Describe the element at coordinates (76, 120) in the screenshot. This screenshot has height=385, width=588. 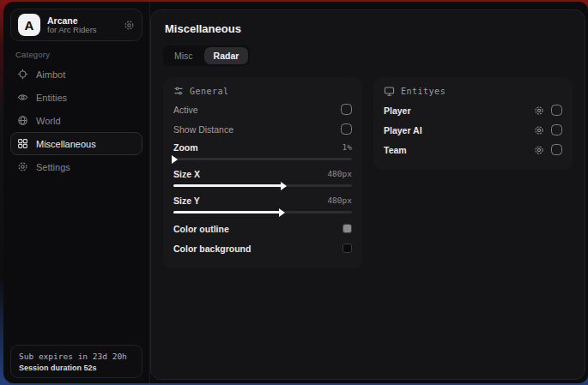
I see `sidebar-nav: Aimbot Entities World` at that location.